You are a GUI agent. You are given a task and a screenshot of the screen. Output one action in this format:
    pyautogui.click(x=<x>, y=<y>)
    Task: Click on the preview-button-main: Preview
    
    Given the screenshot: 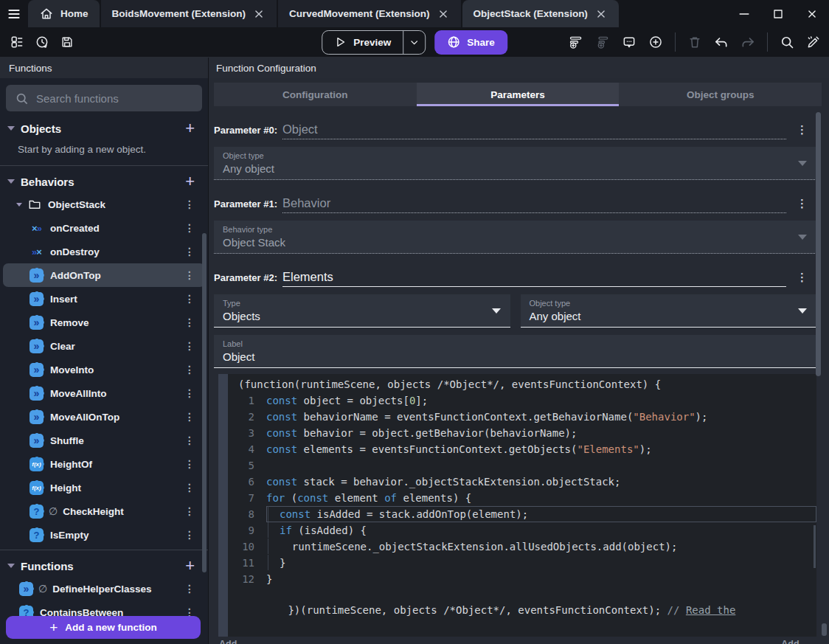 What is the action you would take?
    pyautogui.click(x=363, y=43)
    